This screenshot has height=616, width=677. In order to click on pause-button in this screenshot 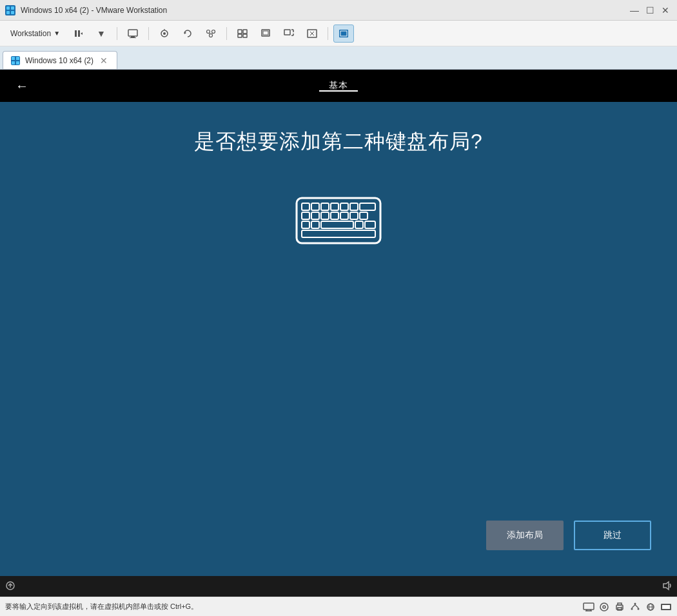, I will do `click(78, 34)`.